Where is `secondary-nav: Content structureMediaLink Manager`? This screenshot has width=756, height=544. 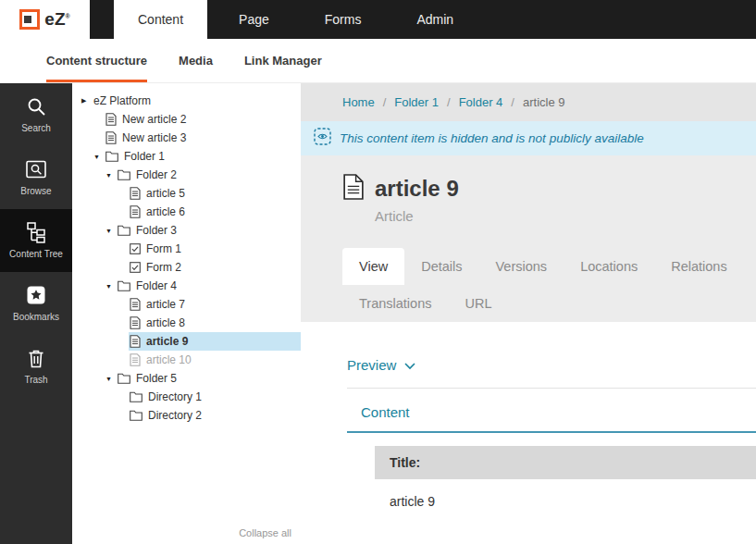 secondary-nav: Content structureMediaLink Manager is located at coordinates (378, 61).